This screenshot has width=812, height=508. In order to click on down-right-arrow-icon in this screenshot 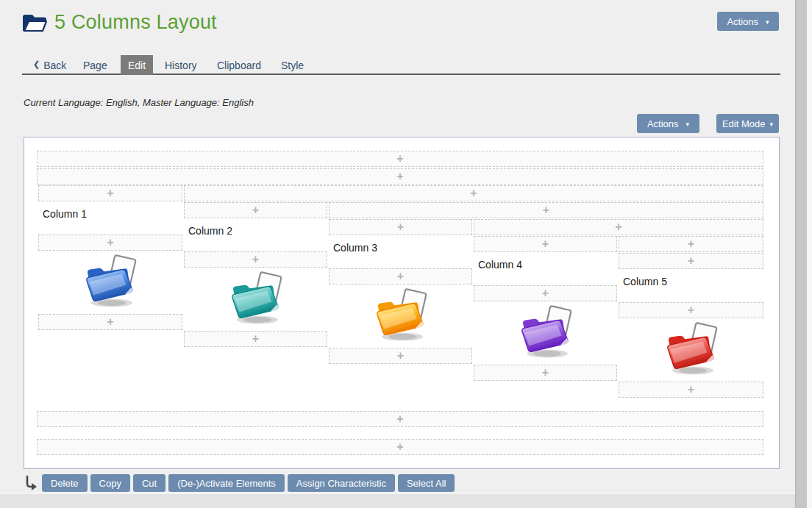, I will do `click(32, 483)`.